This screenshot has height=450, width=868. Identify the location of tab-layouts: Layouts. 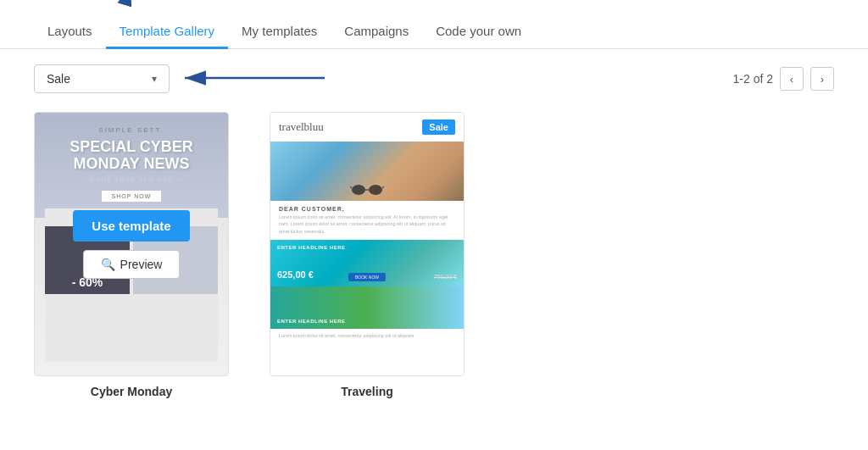
(70, 32).